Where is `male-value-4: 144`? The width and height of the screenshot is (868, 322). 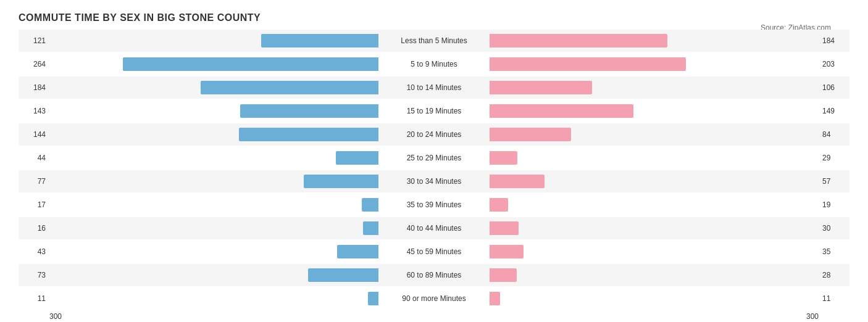
male-value-4: 144 is located at coordinates (34, 134).